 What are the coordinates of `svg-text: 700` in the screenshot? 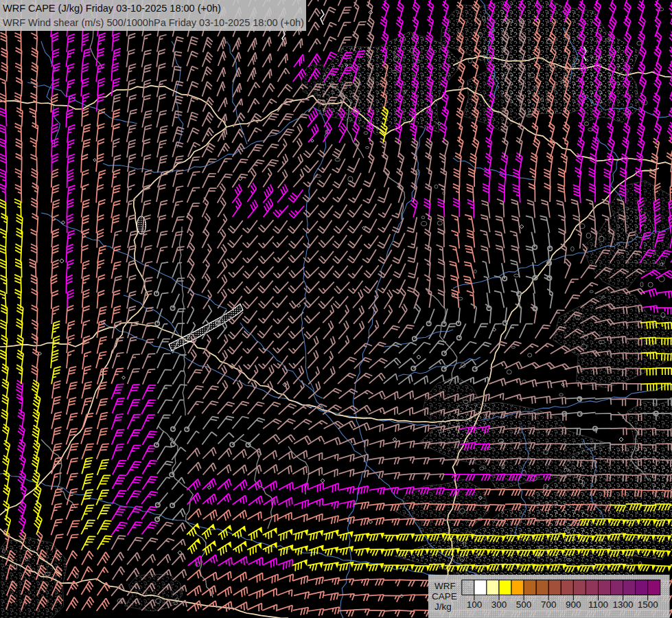 It's located at (549, 604).